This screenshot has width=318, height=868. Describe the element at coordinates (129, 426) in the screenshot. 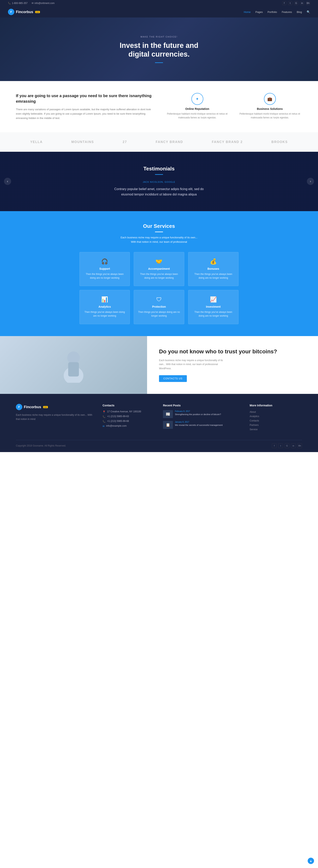

I see `footer-email: ✉ info@example.com` at that location.